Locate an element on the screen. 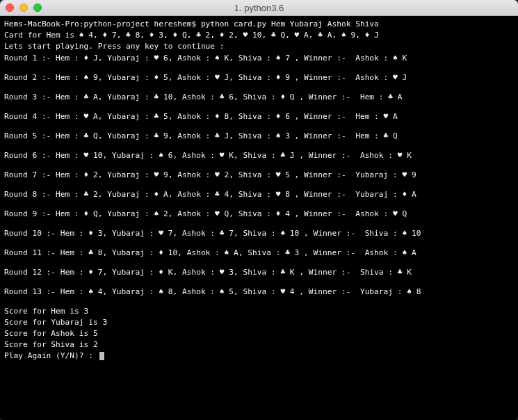 This screenshot has height=420, width=518. round-line: Round 2 :- Hem : ♠ 9, Yubaraj : ♦ 5, Ash… is located at coordinates (259, 78).